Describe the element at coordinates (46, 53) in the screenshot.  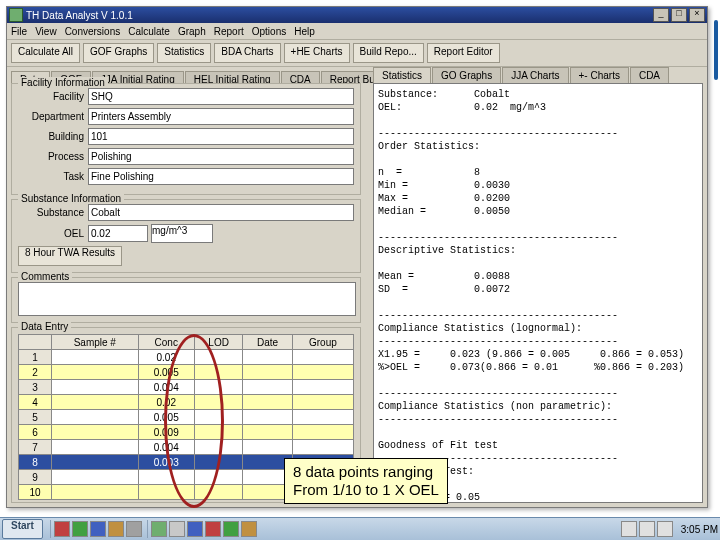
I see `toolbar-calculate-all: Calculate All` at that location.